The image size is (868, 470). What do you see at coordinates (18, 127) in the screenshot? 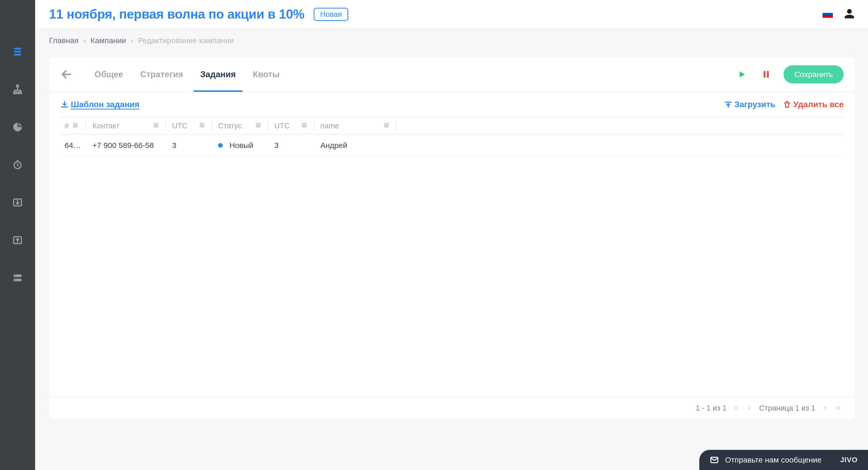
I see `sidebar-item-analytics` at bounding box center [18, 127].